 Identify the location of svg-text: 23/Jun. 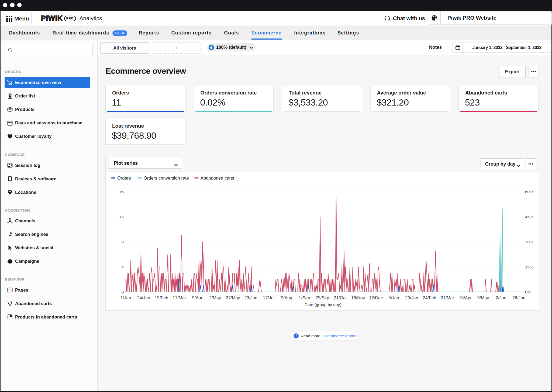
(251, 298).